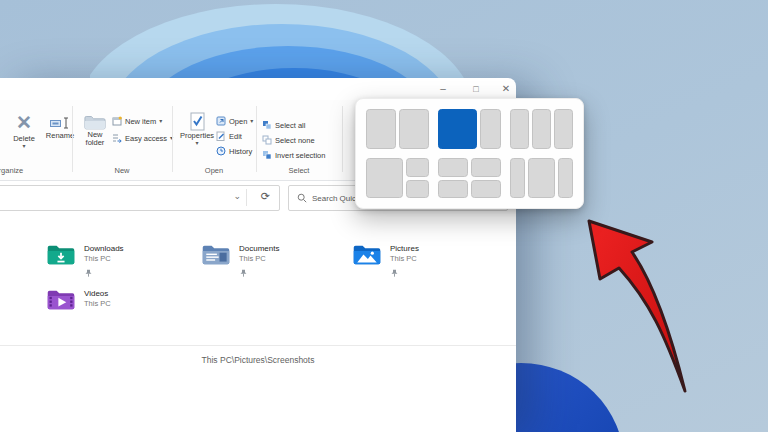  I want to click on item-name: Pictures, so click(404, 248).